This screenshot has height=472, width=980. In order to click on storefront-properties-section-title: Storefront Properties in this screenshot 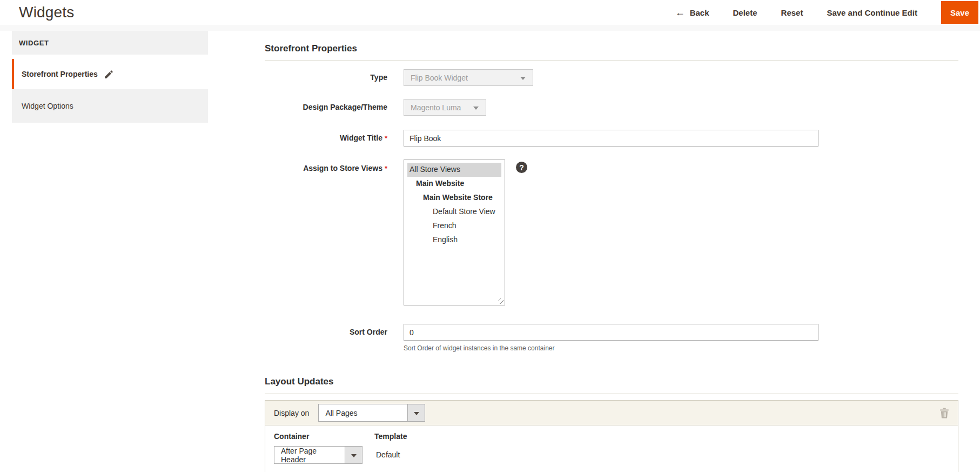, I will do `click(612, 52)`.